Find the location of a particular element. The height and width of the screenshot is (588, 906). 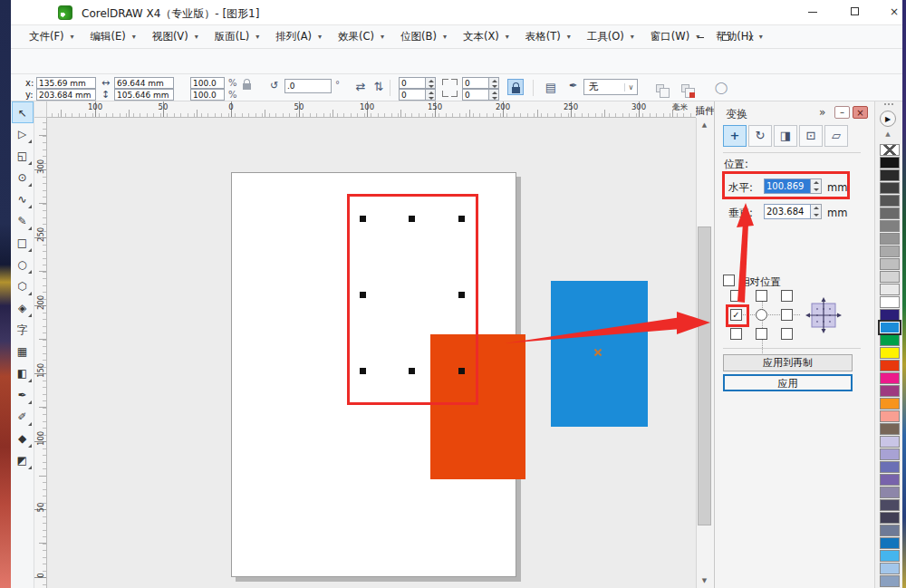

object-center-icon is located at coordinates (598, 352).